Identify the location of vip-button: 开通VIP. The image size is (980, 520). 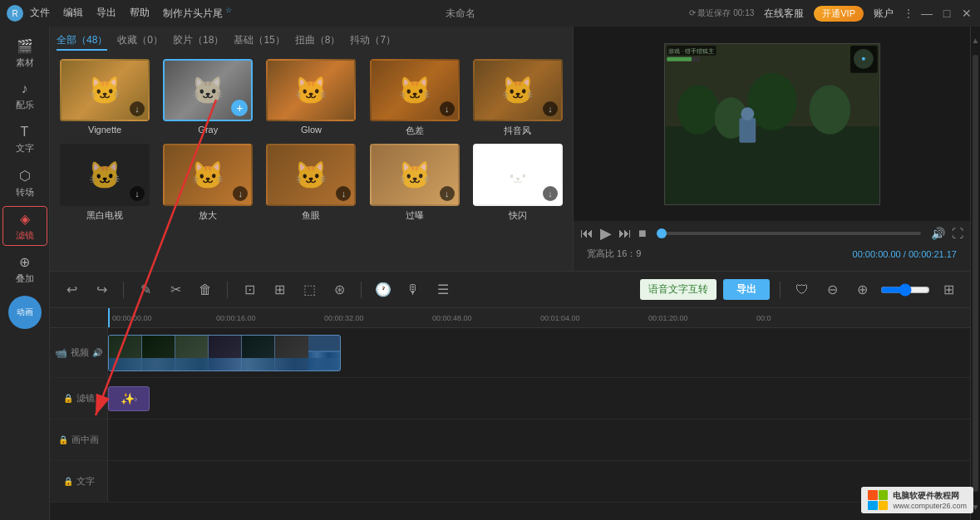
(839, 13).